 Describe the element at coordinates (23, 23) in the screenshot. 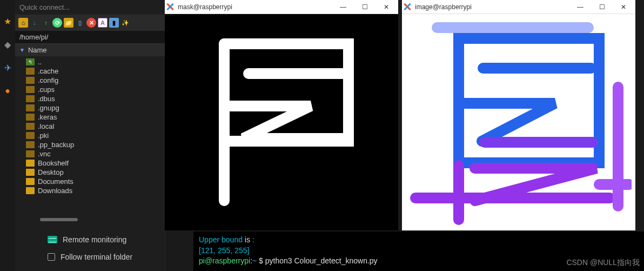

I see `home-icon: ⌂` at that location.